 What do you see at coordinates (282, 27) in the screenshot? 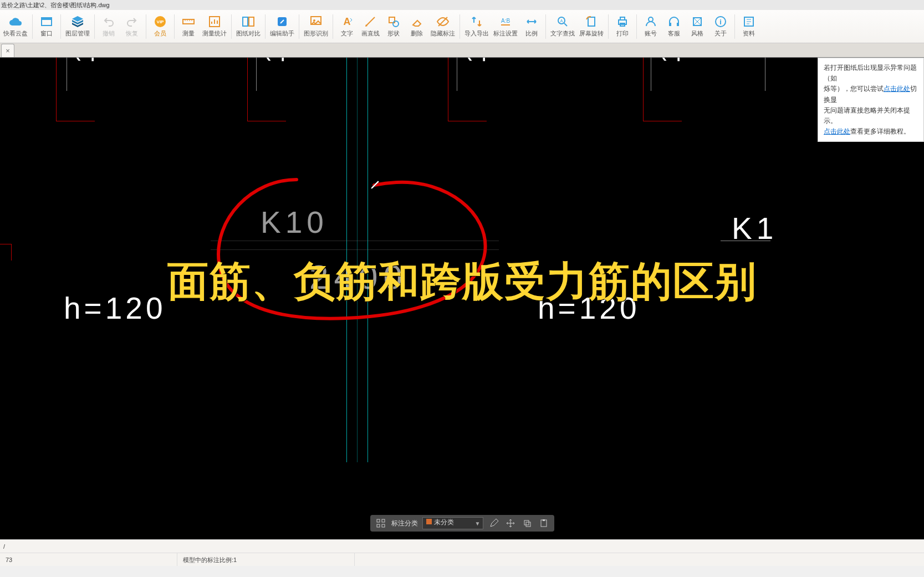
I see `edit-assist-button: 编辑助手` at bounding box center [282, 27].